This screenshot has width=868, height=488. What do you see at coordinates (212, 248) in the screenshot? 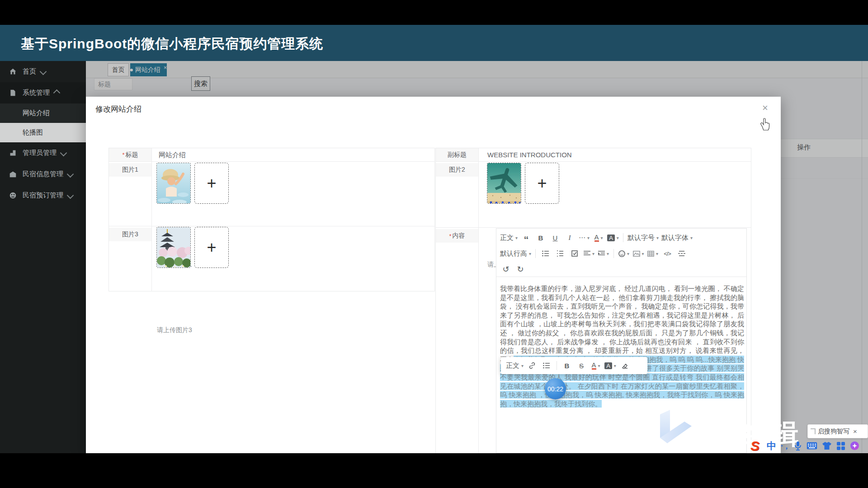
I see `image3-upload-button: +` at bounding box center [212, 248].